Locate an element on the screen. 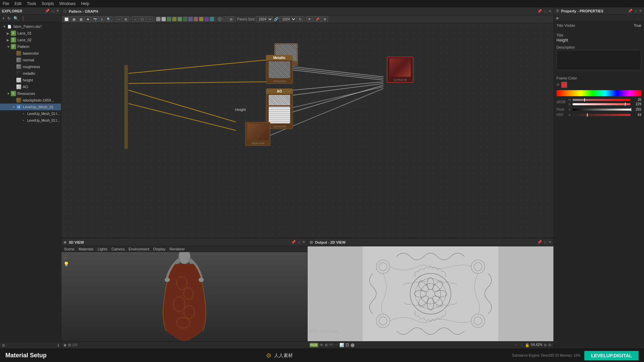  view3d-menu-display: Display is located at coordinates (159, 249).